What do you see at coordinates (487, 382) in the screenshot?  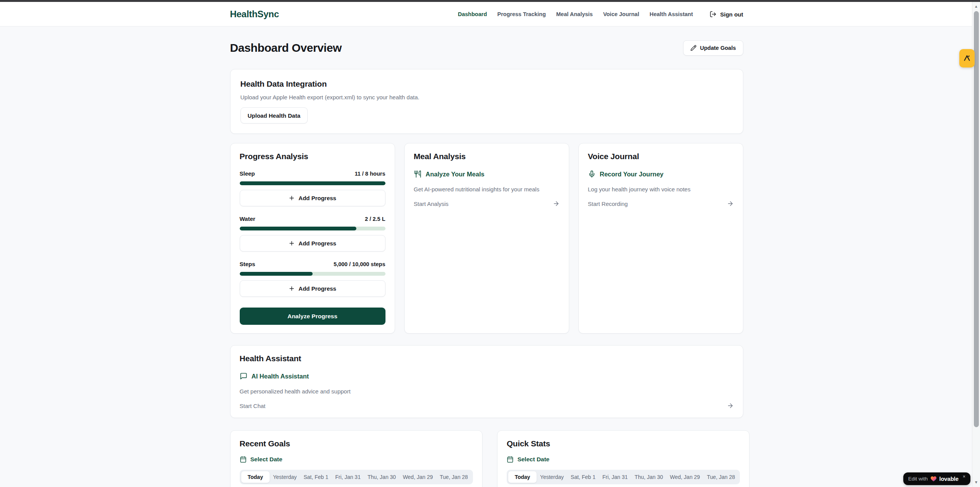 I see `health-assistant-card: Health Assistant AI Health Assistant Get…` at bounding box center [487, 382].